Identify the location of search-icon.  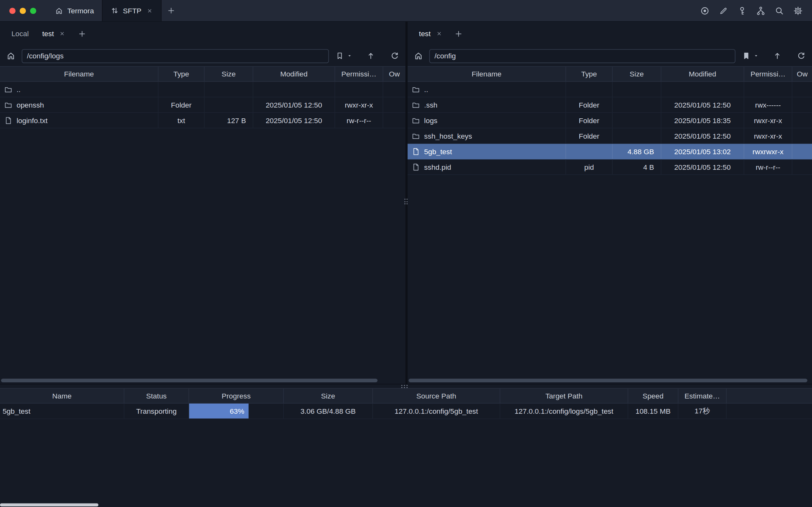
(779, 10).